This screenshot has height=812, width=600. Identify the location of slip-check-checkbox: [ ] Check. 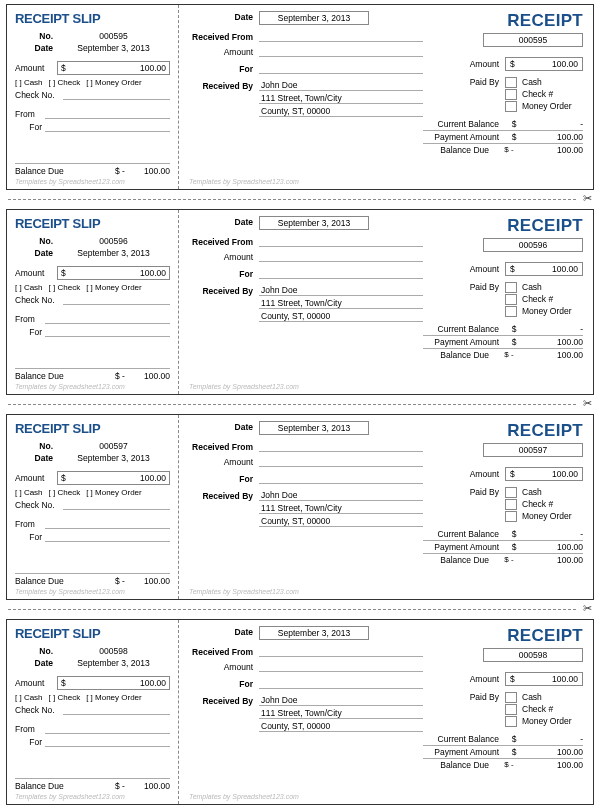
(65, 698).